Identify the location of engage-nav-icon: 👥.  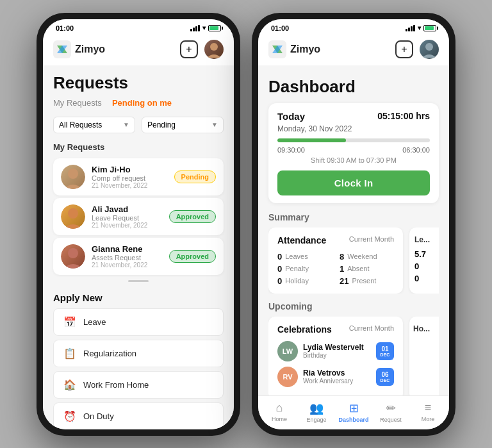
(316, 408).